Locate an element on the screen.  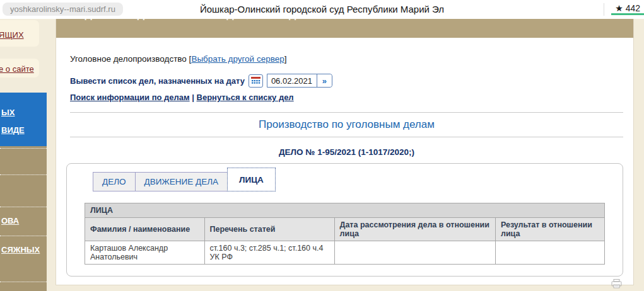
col-hearing-date: Дата рассмотрения дела в отношении лица is located at coordinates (415, 229).